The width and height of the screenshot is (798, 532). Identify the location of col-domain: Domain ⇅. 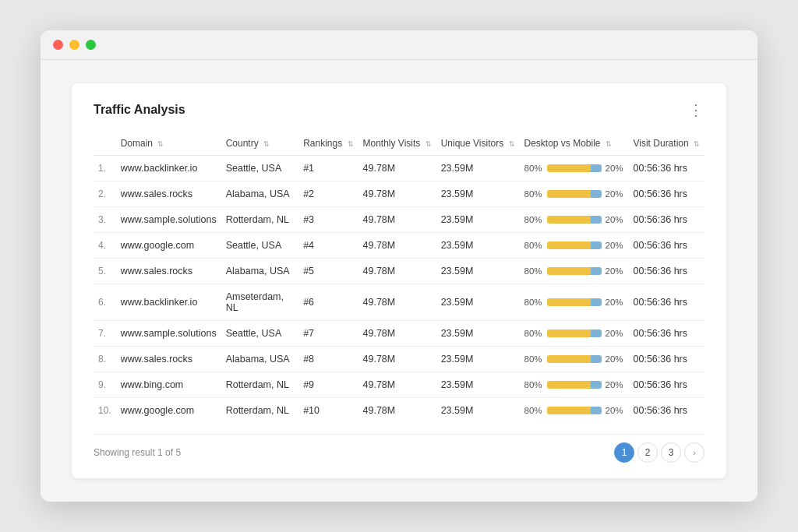
(168, 143).